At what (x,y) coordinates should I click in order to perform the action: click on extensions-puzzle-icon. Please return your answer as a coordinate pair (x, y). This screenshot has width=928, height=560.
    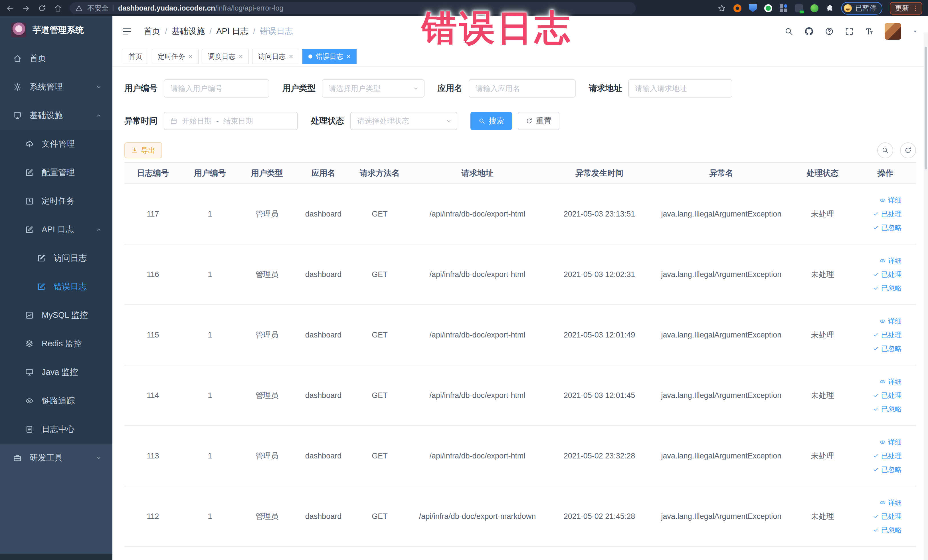
    Looking at the image, I should click on (830, 8).